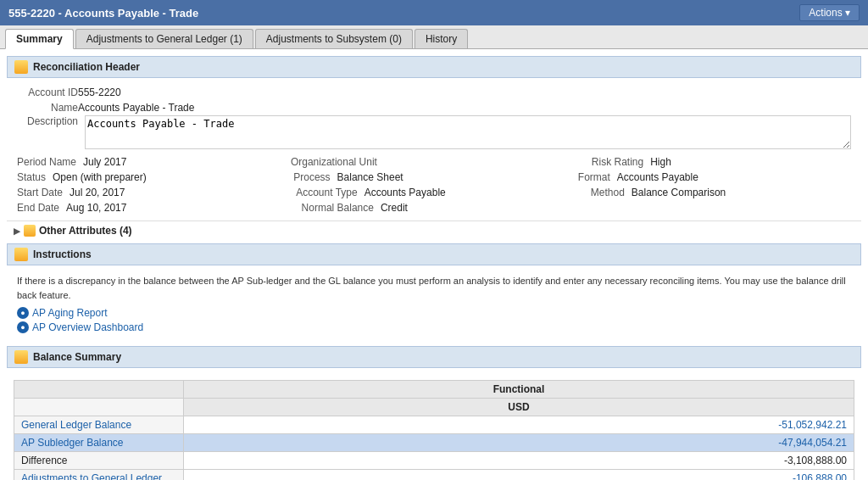  Describe the element at coordinates (47, 92) in the screenshot. I see `account-id-label: Account ID` at that location.